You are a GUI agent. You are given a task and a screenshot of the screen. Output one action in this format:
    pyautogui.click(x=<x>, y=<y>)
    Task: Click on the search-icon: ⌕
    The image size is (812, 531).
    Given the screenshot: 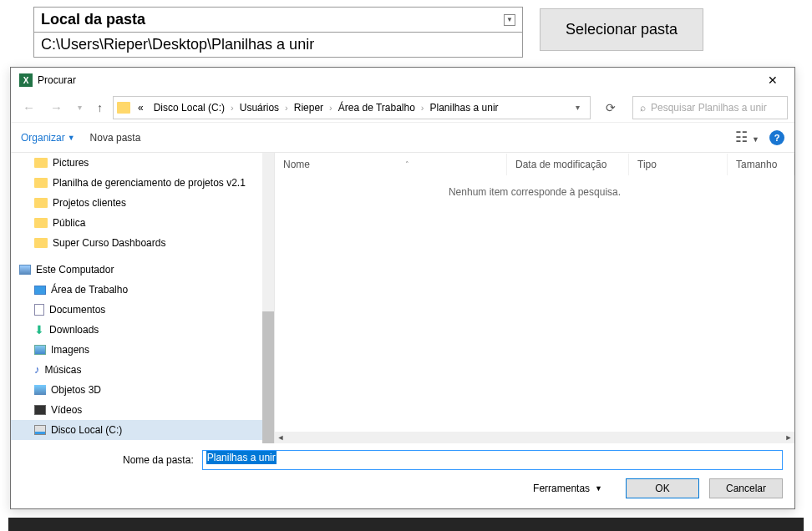 What is the action you would take?
    pyautogui.click(x=643, y=108)
    